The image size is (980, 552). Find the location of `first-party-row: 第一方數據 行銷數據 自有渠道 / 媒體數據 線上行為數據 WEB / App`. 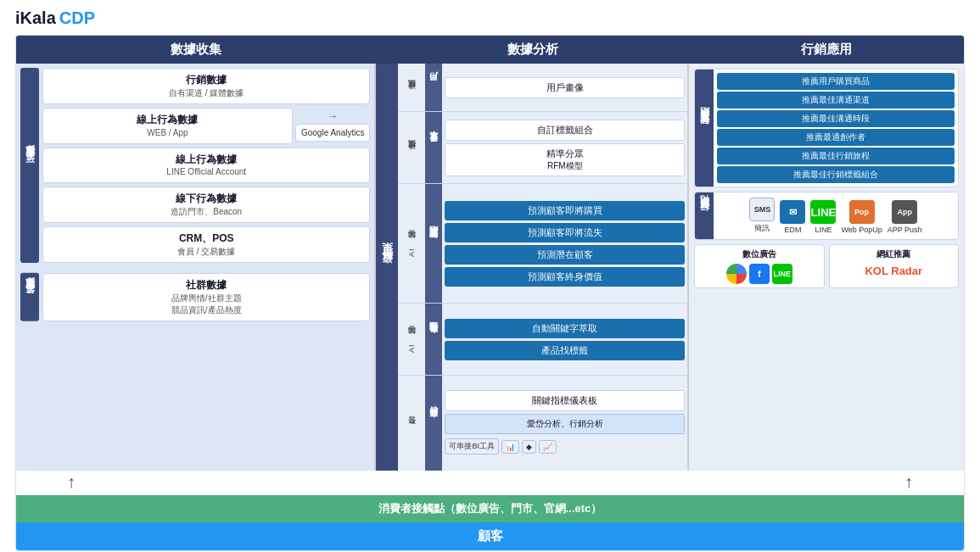

first-party-row: 第一方數據 行銷數據 自有渠道 / 媒體數據 線上行為數據 WEB / App is located at coordinates (195, 165).